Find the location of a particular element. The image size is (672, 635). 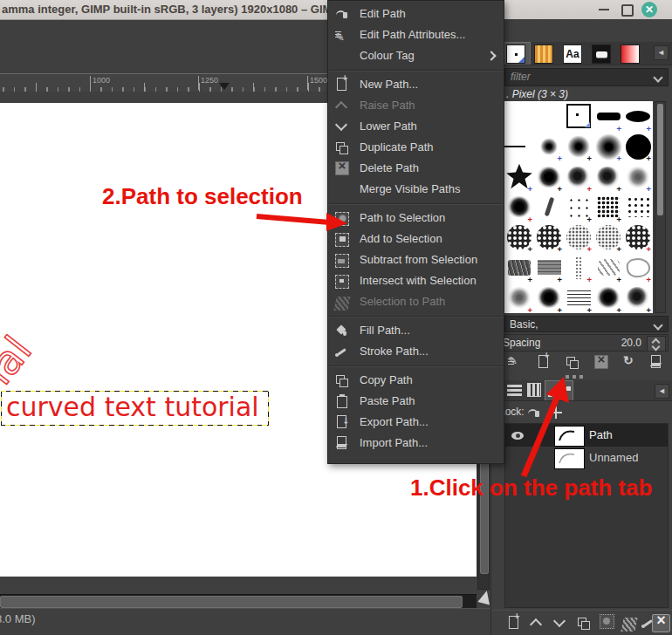

submenu-arrow-icon is located at coordinates (490, 56).